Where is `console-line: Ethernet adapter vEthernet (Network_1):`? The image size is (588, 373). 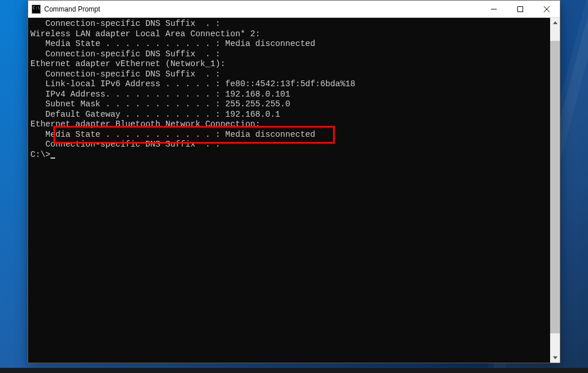 console-line: Ethernet adapter vEthernet (Network_1): is located at coordinates (291, 64).